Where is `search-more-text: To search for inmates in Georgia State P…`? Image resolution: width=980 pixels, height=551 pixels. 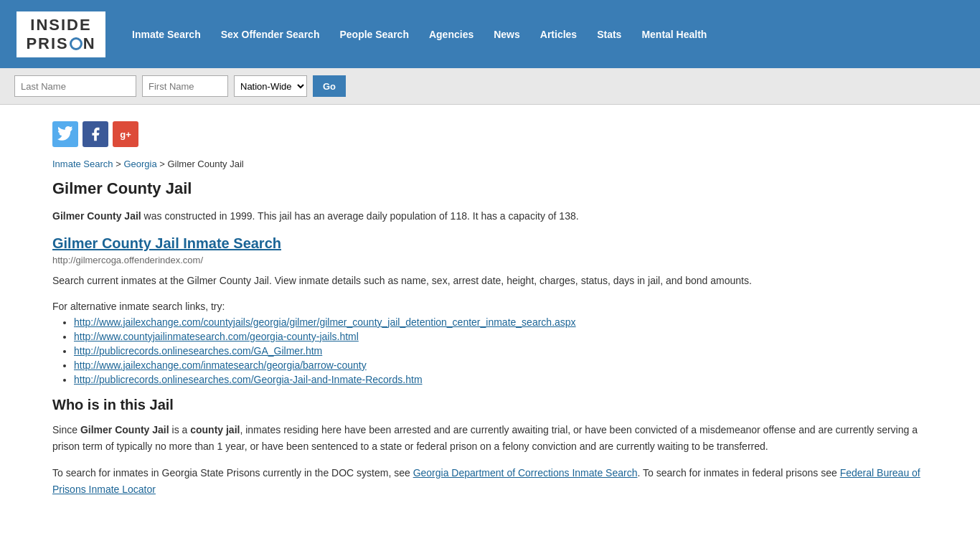 search-more-text: To search for inmates in Georgia State P… is located at coordinates (490, 481).